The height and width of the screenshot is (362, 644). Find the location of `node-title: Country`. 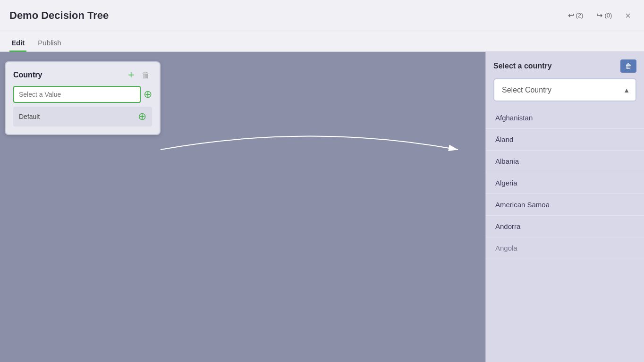

node-title: Country is located at coordinates (68, 75).